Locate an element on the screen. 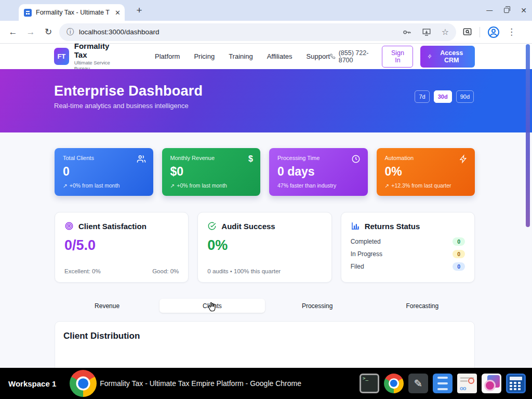 The image size is (532, 399). reload-icon: ↻ is located at coordinates (48, 32).